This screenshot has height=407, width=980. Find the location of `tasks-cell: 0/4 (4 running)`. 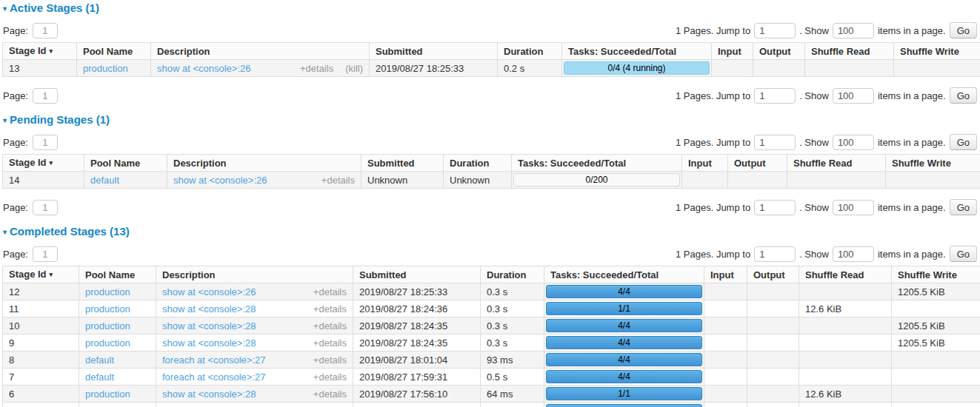

tasks-cell: 0/4 (4 running) is located at coordinates (637, 68).